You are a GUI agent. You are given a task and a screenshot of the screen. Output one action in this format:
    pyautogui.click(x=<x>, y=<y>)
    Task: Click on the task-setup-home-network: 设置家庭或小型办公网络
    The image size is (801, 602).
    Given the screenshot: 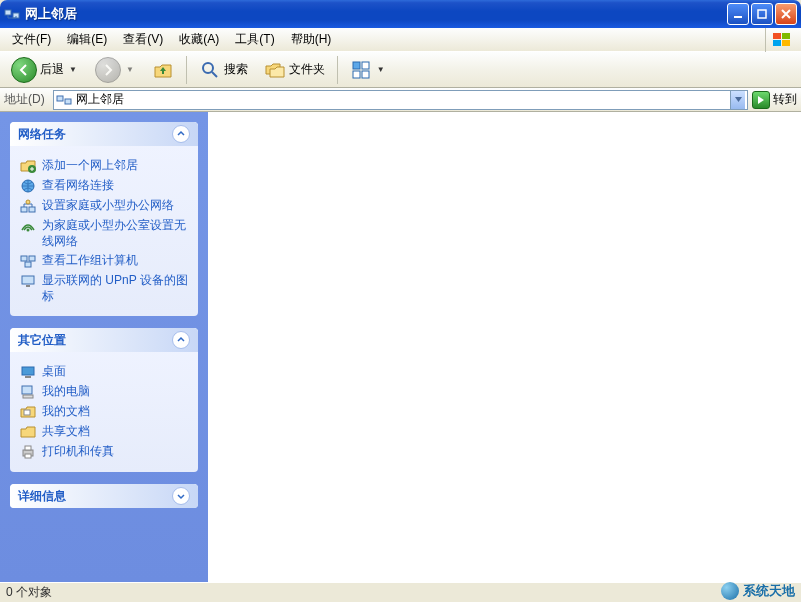 What is the action you would take?
    pyautogui.click(x=104, y=206)
    